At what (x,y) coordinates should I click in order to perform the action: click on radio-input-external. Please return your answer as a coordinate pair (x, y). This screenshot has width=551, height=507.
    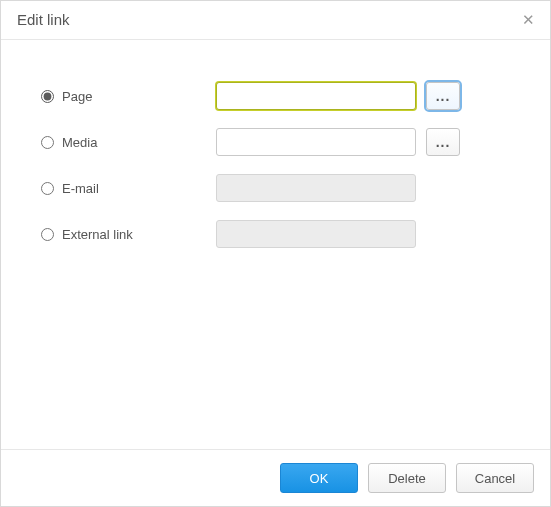
    Looking at the image, I should click on (48, 234).